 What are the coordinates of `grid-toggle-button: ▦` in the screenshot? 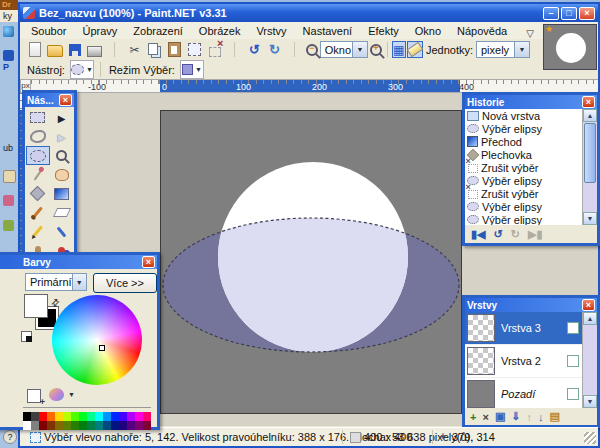 It's located at (399, 50).